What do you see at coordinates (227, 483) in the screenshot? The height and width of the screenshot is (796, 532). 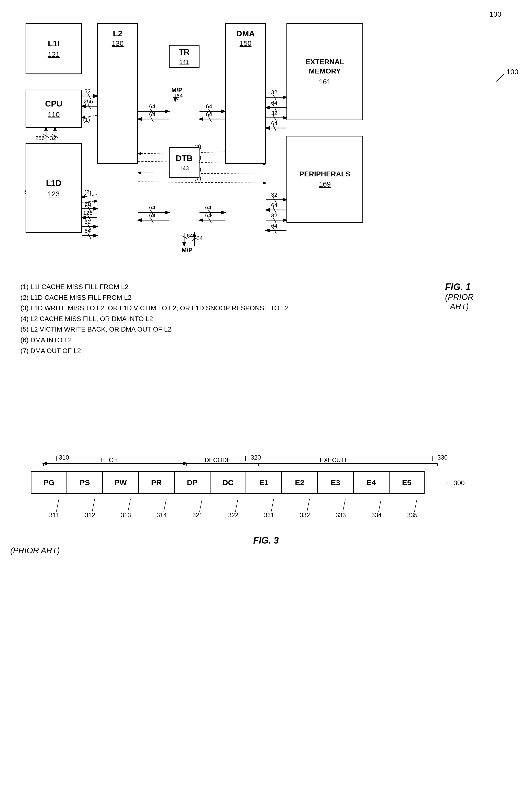 I see `pipeline-stages: PG PS PW PR DP DC E1 E2` at bounding box center [227, 483].